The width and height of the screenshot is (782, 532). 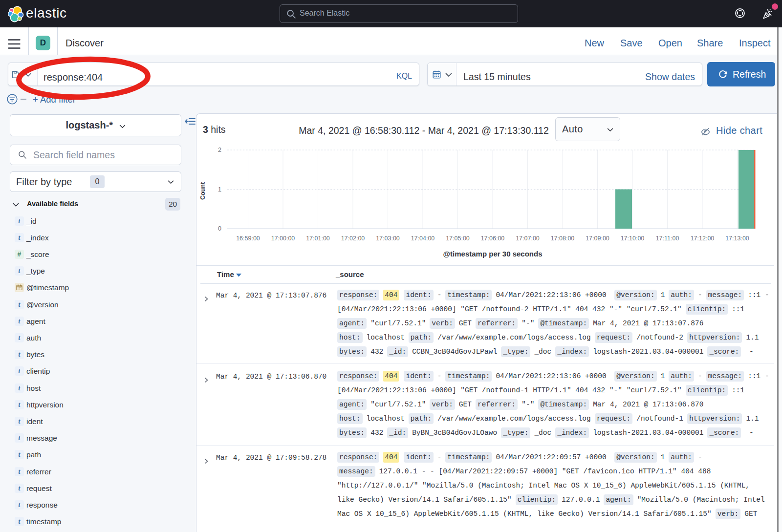 I want to click on svg-text: Count, so click(x=203, y=191).